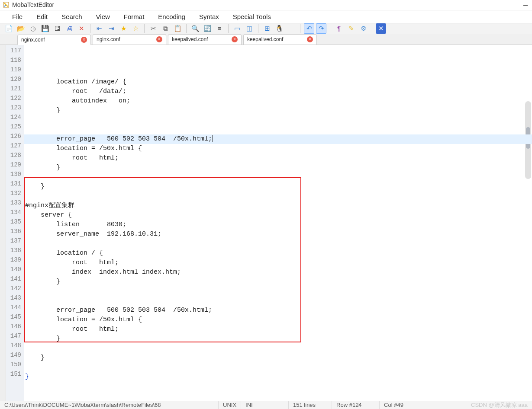 This screenshot has height=409, width=532. Describe the element at coordinates (278, 253) in the screenshot. I see `code-line: location / {` at that location.